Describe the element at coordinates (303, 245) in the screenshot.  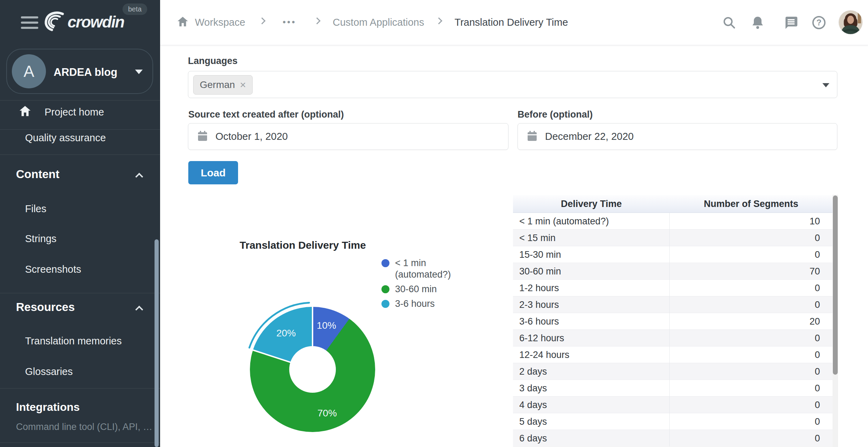
I see `chart-title: Translation Delivery Time` at that location.